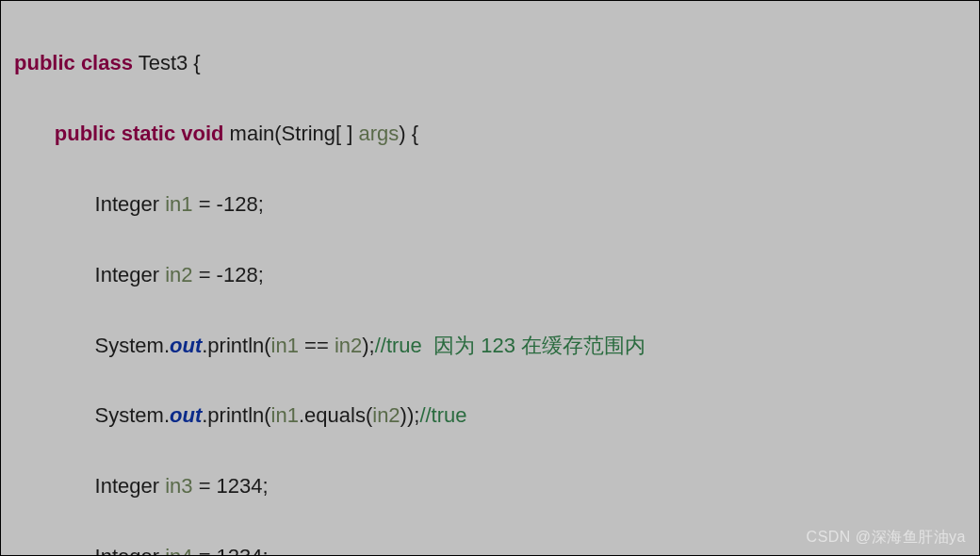 This screenshot has height=556, width=980. I want to click on keyword: public class, so click(74, 62).